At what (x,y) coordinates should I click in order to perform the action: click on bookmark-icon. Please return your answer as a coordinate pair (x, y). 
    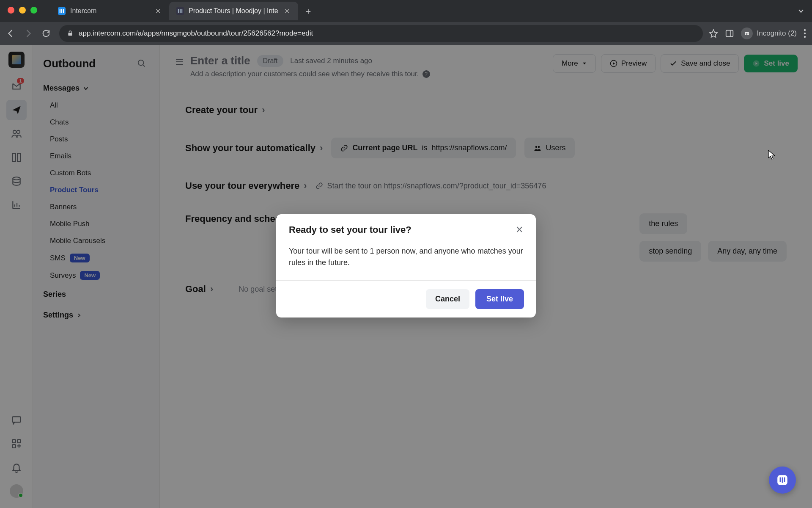
    Looking at the image, I should click on (713, 33).